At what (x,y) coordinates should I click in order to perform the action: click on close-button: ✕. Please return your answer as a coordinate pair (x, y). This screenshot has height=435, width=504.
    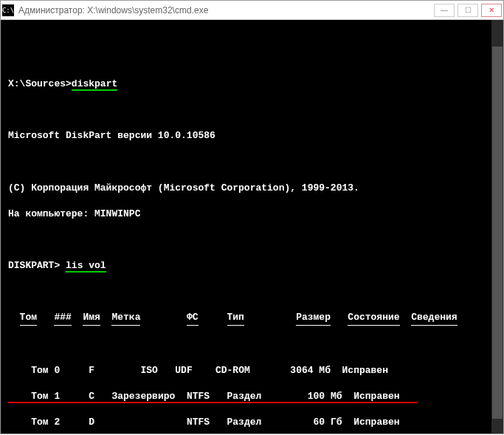
    Looking at the image, I should click on (491, 10).